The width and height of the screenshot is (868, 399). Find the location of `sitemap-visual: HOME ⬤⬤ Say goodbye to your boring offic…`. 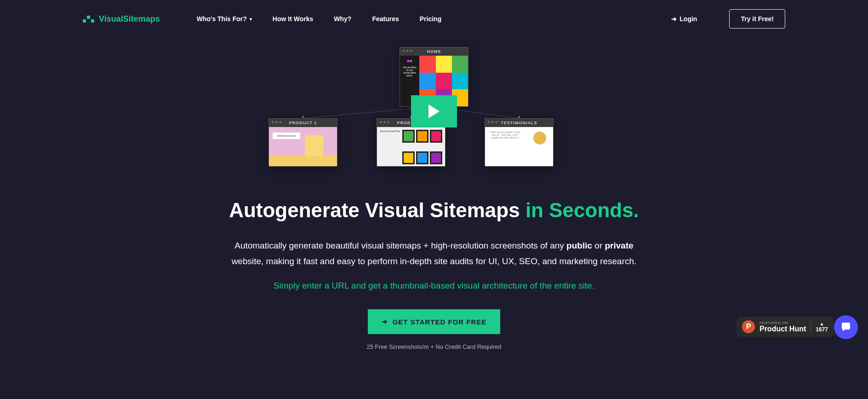

sitemap-visual: HOME ⬤⬤ Say goodbye to your boring offic… is located at coordinates (434, 116).